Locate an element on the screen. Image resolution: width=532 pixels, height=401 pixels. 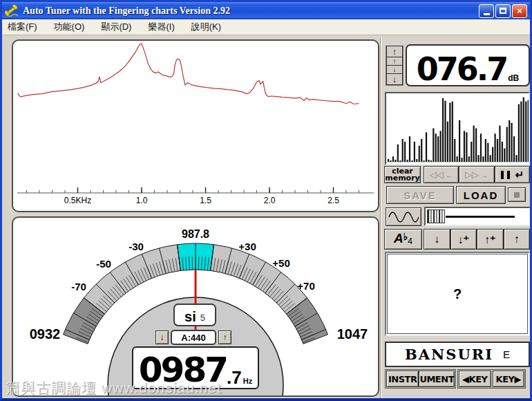
instrument-prev-button: INSTR is located at coordinates (402, 379).